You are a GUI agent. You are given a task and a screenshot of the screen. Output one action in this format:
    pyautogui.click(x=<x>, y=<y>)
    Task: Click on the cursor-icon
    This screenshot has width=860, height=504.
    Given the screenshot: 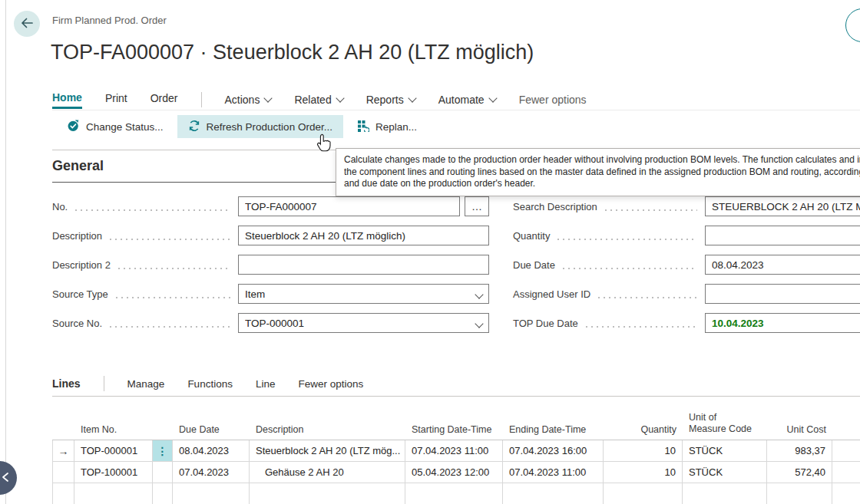 What is the action you would take?
    pyautogui.click(x=324, y=145)
    